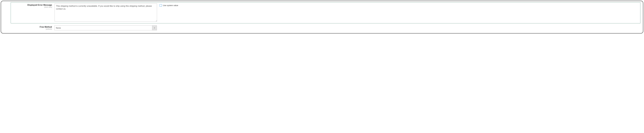  I want to click on spacer-column, so click(170, 26).